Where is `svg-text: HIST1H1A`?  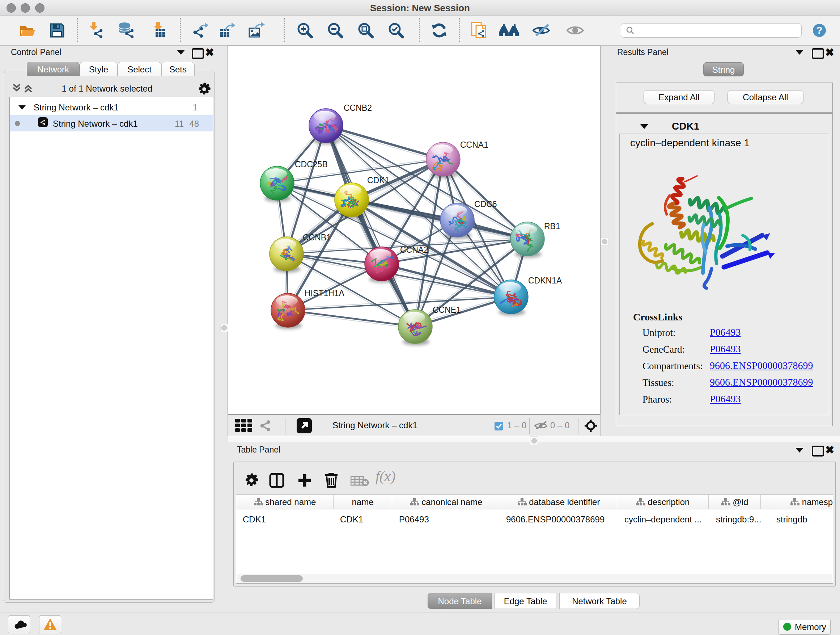
svg-text: HIST1H1A is located at coordinates (325, 293).